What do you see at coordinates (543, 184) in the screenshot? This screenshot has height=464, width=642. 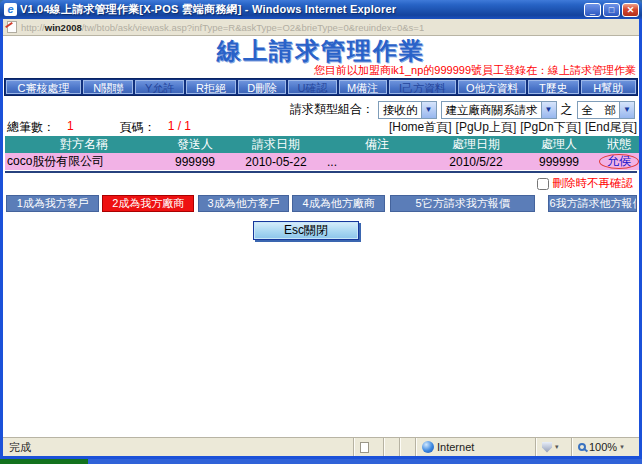 I see `delete-no-confirm-checkbox` at bounding box center [543, 184].